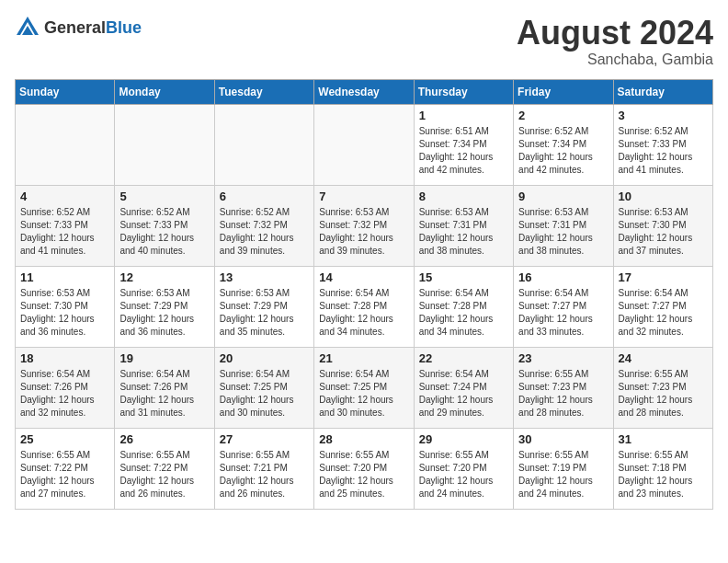 This screenshot has height=563, width=728. Describe the element at coordinates (64, 197) in the screenshot. I see `day-number: 4` at that location.